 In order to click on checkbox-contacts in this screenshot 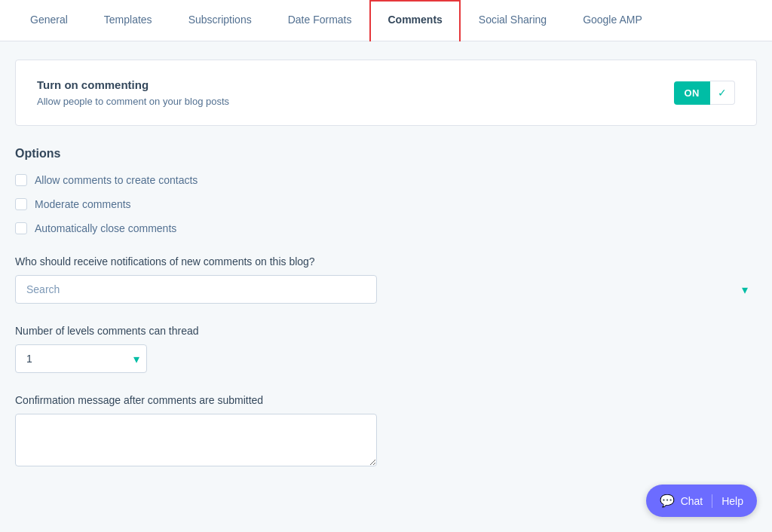, I will do `click(21, 180)`.